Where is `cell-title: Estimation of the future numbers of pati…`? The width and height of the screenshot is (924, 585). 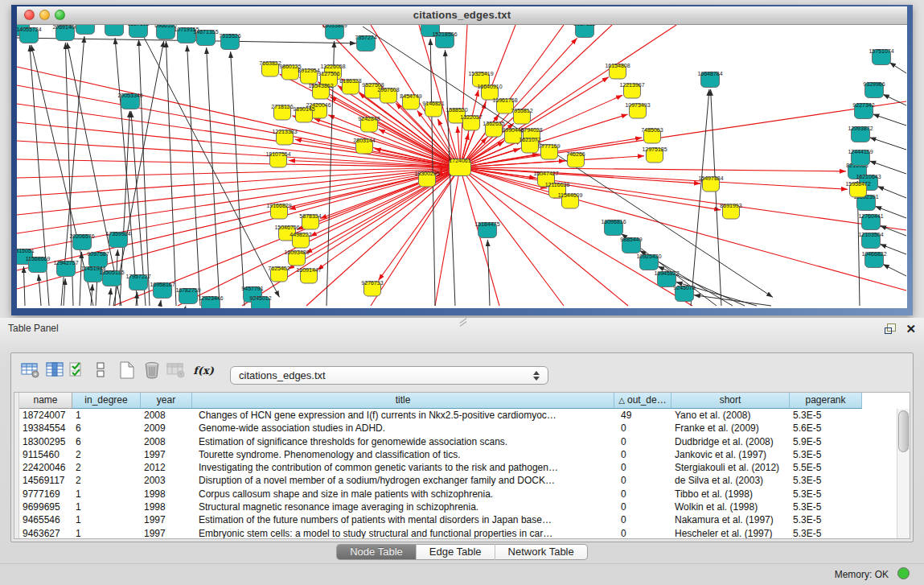
cell-title: Estimation of the future numbers of pati… is located at coordinates (404, 520).